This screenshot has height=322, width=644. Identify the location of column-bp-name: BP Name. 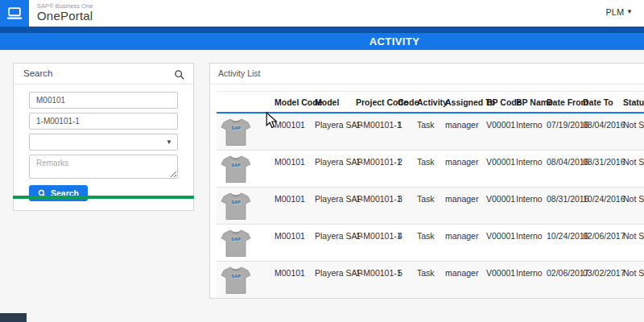
(531, 103).